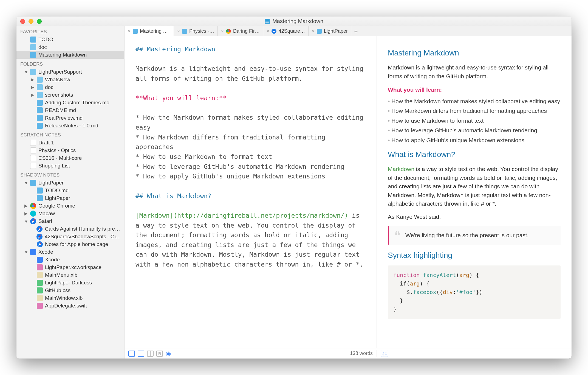 This screenshot has width=588, height=375. Describe the element at coordinates (70, 87) in the screenshot. I see `sidebar-item: ▶doc` at that location.